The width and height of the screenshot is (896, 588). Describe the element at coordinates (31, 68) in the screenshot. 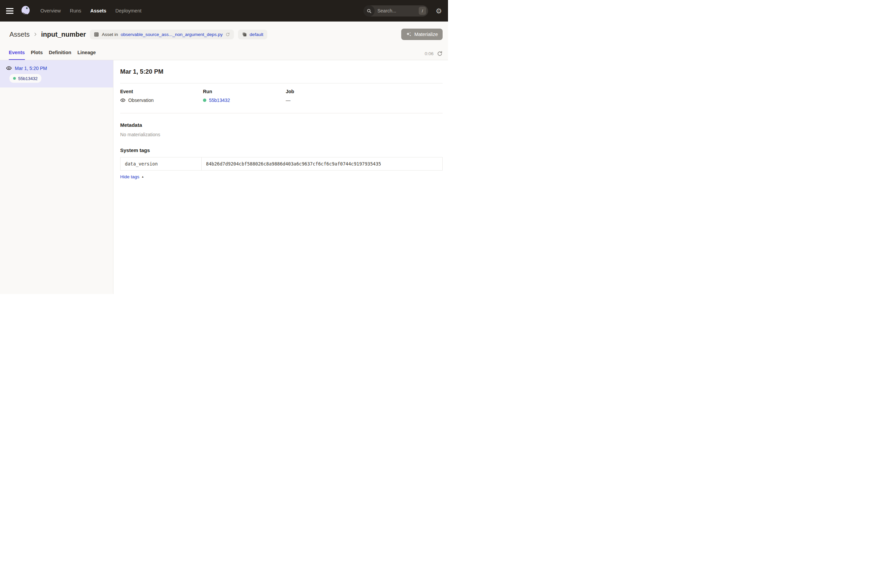

I see `event-date-link: Mar 1, 5:20 PM` at that location.